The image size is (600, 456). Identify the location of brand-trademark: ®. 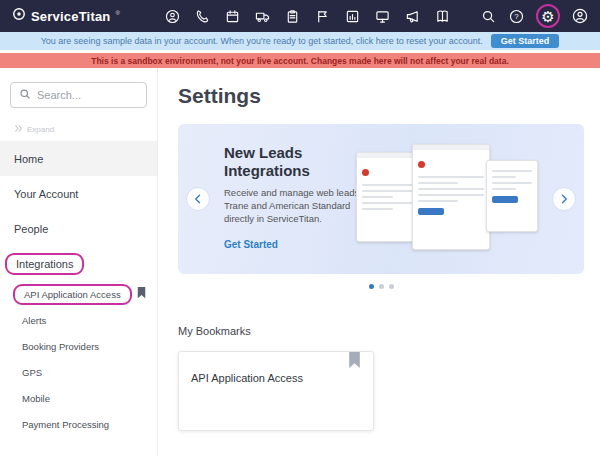
(117, 13).